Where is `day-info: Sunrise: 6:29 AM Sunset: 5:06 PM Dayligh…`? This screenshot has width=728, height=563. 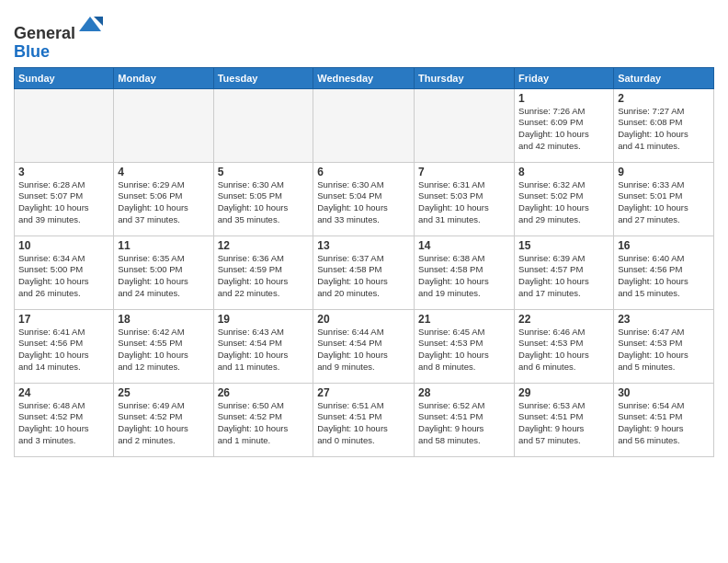 day-info: Sunrise: 6:29 AM Sunset: 5:06 PM Dayligh… is located at coordinates (164, 202).